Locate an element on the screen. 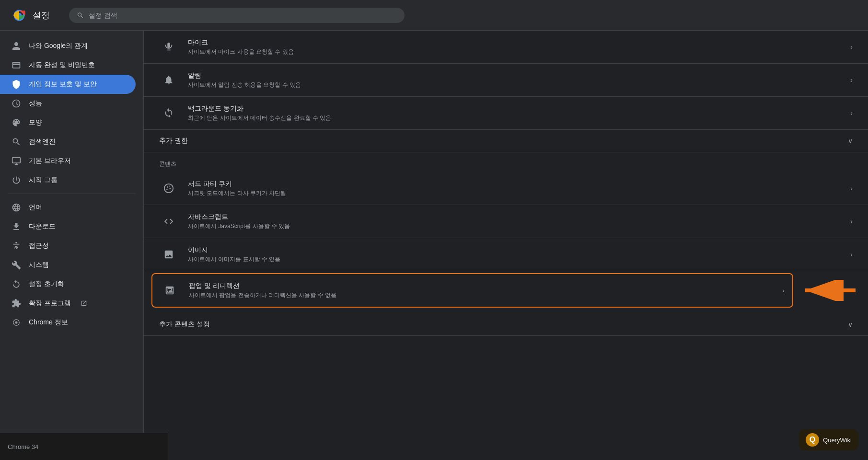 Image resolution: width=868 pixels, height=460 pixels. chrome-logo-icon is located at coordinates (19, 15).